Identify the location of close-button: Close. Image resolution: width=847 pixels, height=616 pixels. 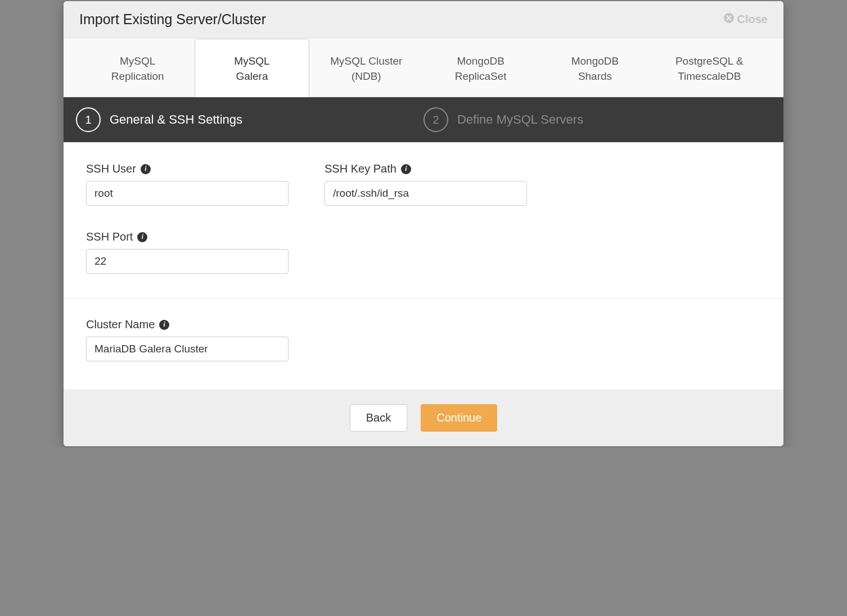
(746, 19).